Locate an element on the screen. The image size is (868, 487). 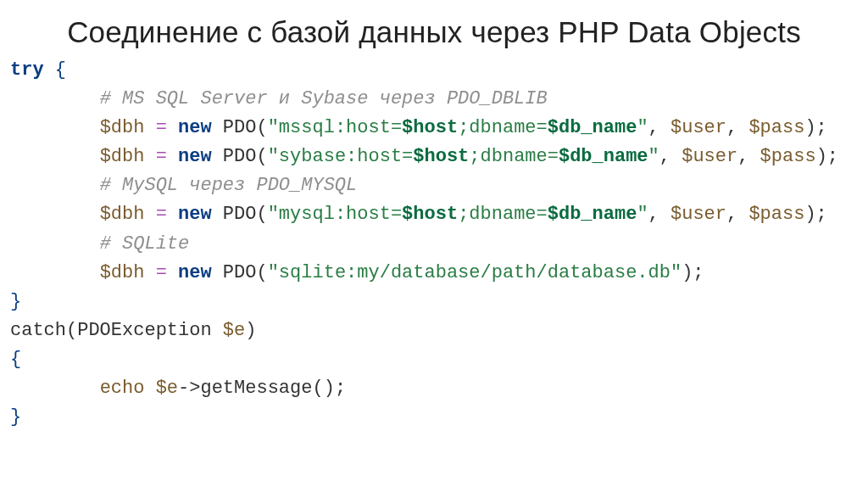
paren: ( is located at coordinates (71, 331).